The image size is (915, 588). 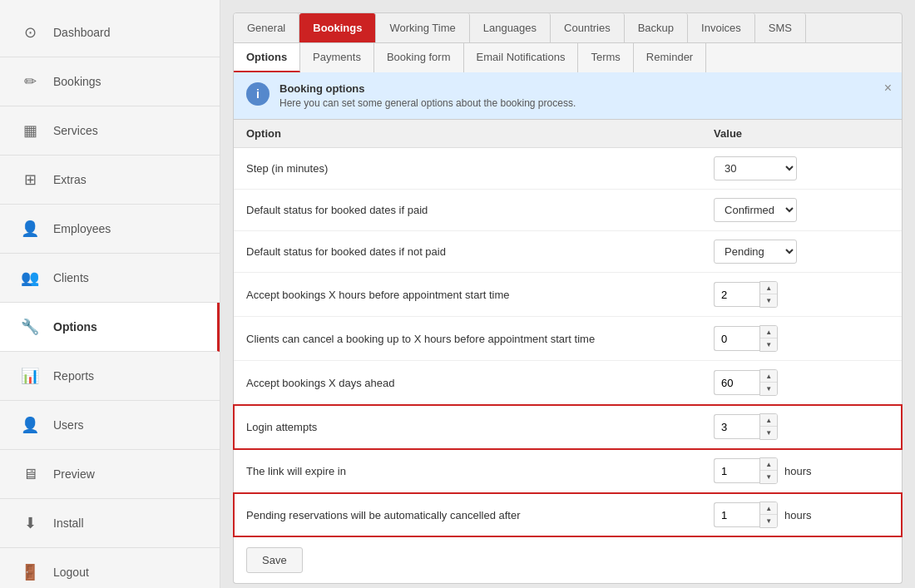 What do you see at coordinates (769, 421) in the screenshot?
I see `spinner-up-login_attempts: ▲` at bounding box center [769, 421].